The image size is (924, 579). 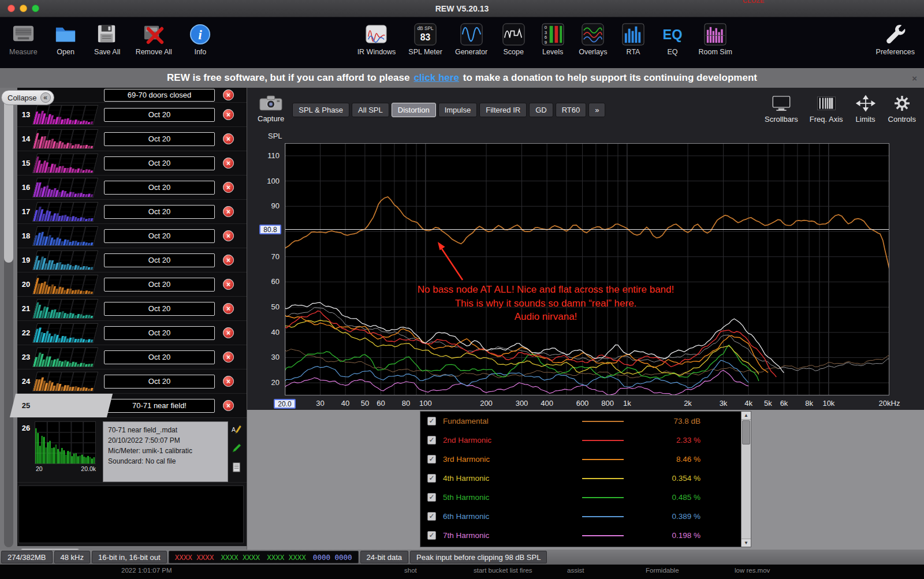 I want to click on toolbar-scope: Scope, so click(x=513, y=38).